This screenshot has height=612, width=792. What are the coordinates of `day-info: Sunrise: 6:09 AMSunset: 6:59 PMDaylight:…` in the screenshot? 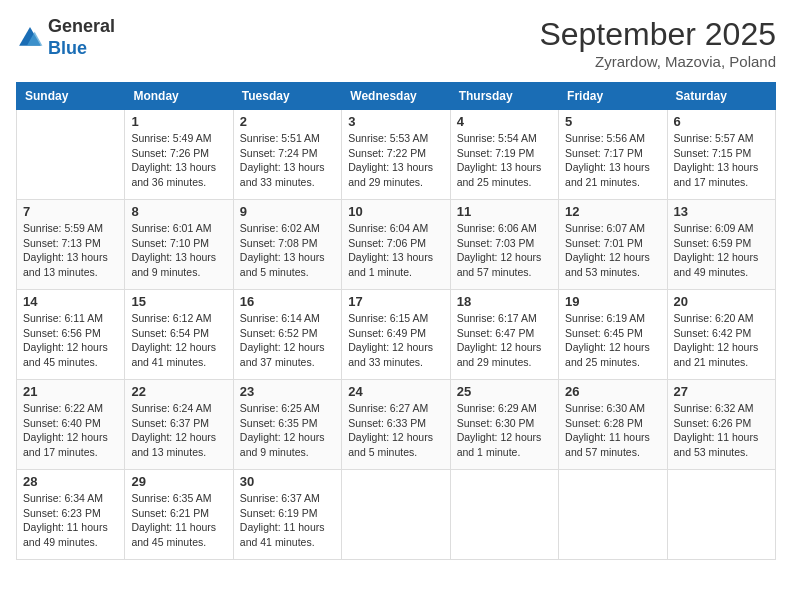 It's located at (722, 250).